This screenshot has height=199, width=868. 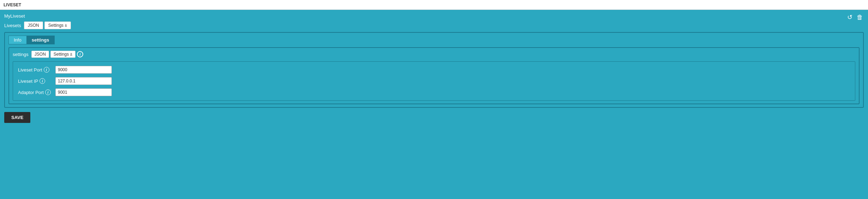 What do you see at coordinates (434, 5) in the screenshot?
I see `top-bar: LIVESET` at bounding box center [434, 5].